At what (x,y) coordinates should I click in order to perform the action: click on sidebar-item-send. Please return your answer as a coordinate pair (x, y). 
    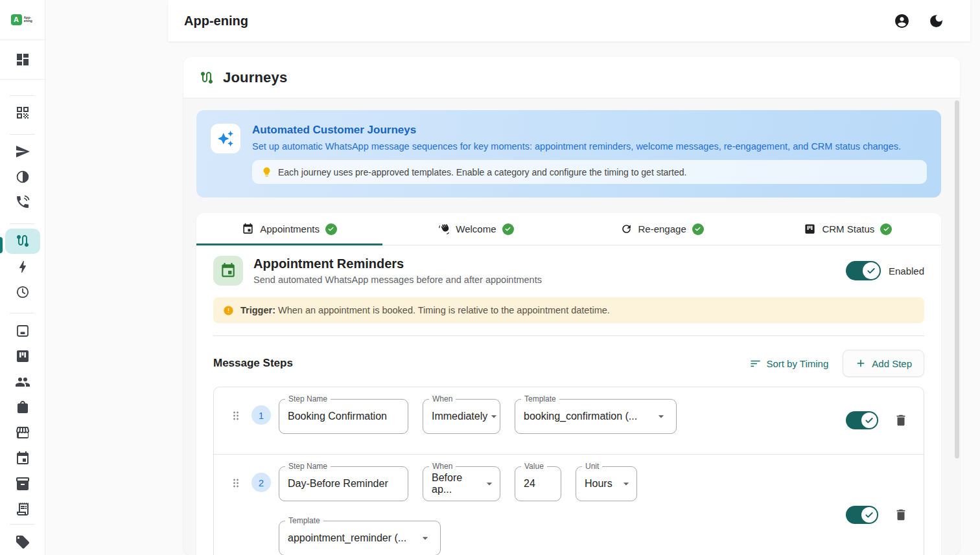
    Looking at the image, I should click on (22, 152).